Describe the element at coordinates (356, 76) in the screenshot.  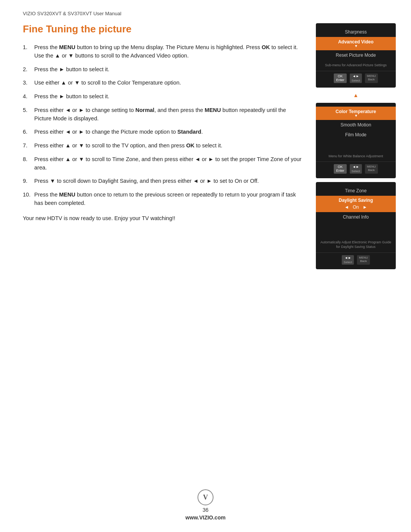
I see `lr-arrows: ◄►` at that location.